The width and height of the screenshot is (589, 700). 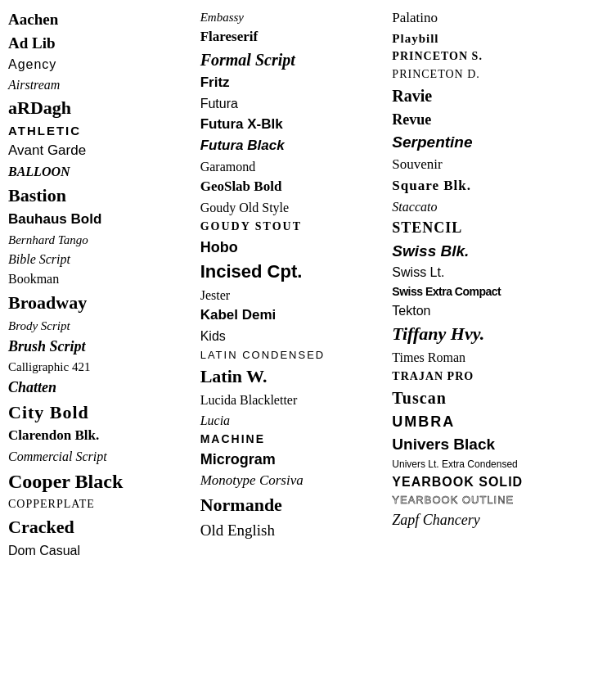 I want to click on font-item-flareserif: Flareserif, so click(x=294, y=38).